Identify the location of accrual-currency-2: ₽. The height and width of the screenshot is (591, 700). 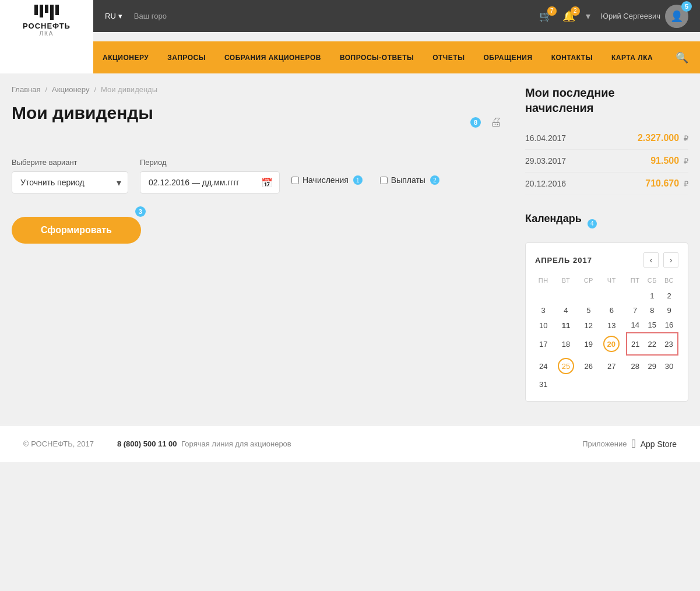
(686, 184).